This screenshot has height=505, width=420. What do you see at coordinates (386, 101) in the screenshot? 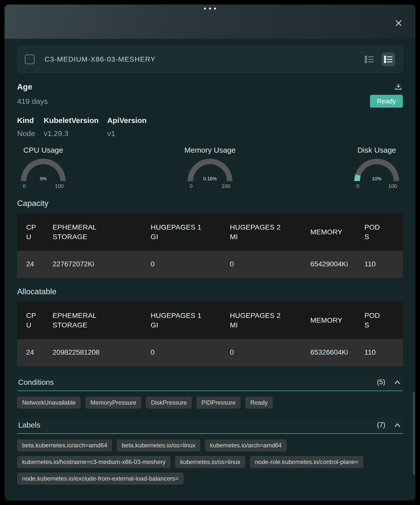
I see `status-badge: Ready` at bounding box center [386, 101].